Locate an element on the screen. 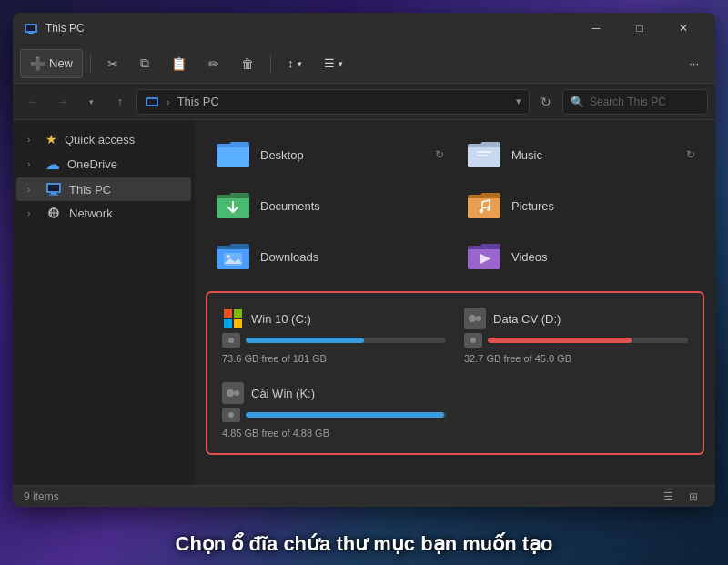 This screenshot has width=728, height=565. drive-d-size: 32.7 GB free of 45.0 GB is located at coordinates (576, 358).